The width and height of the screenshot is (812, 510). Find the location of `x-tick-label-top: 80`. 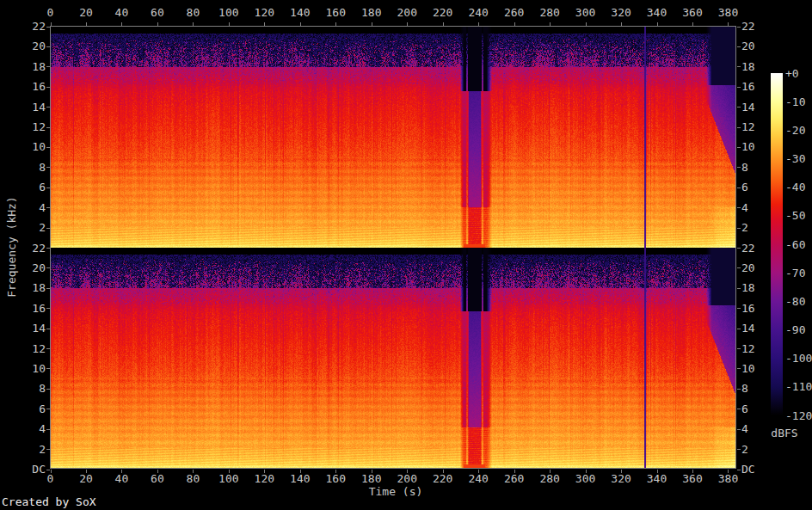

x-tick-label-top: 80 is located at coordinates (193, 12).